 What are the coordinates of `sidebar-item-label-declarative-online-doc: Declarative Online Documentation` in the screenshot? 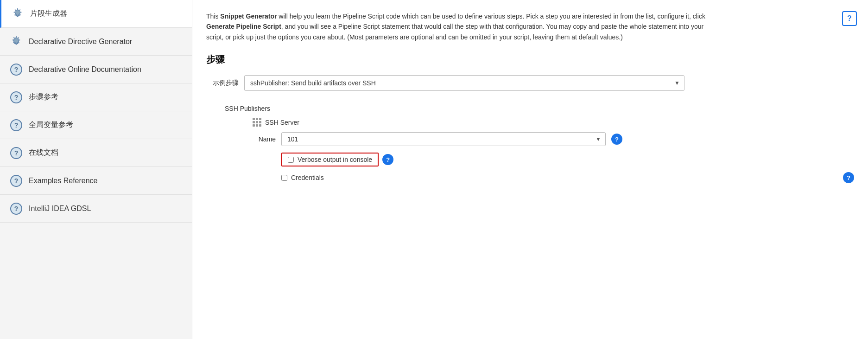 It's located at (85, 70).